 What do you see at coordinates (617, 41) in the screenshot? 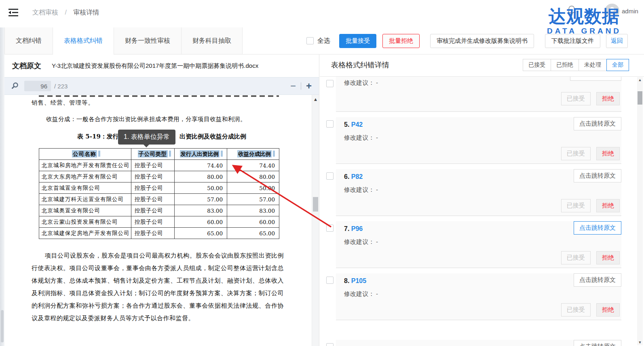
I see `back-button: 返回` at bounding box center [617, 41].